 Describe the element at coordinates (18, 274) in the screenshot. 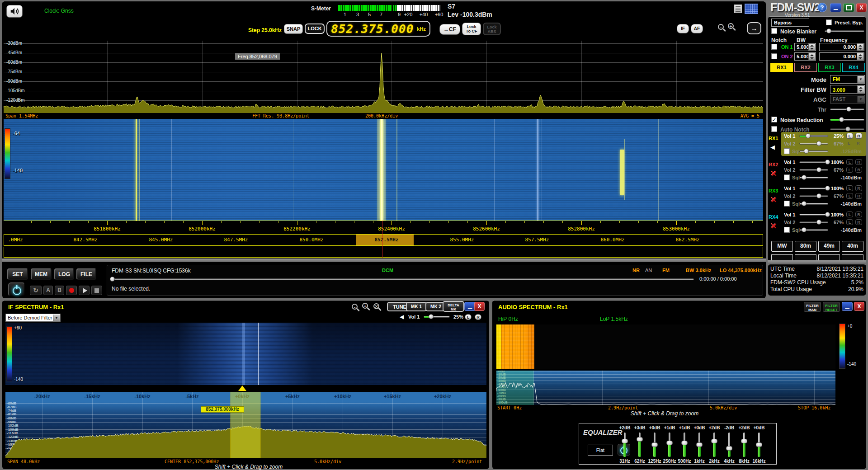

I see `set-button: SET` at that location.